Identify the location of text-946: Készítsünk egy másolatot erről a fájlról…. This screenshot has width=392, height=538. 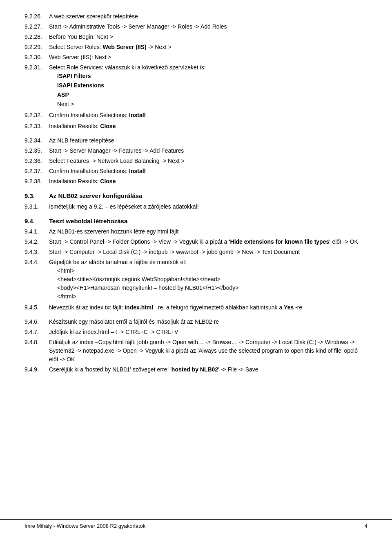
(208, 322).